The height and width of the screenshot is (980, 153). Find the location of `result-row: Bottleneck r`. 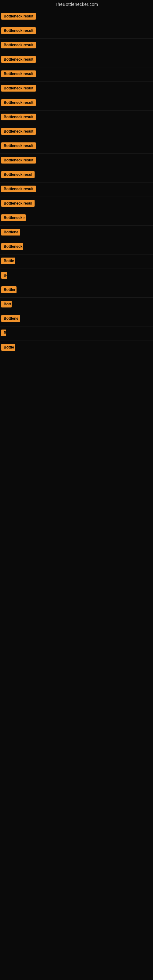

result-row: Bottleneck r is located at coordinates (76, 218).